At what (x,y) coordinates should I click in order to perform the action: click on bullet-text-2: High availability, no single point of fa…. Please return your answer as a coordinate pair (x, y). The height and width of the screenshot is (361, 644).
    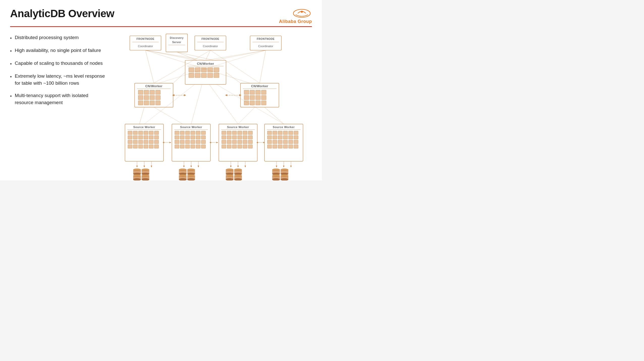
    Looking at the image, I should click on (58, 50).